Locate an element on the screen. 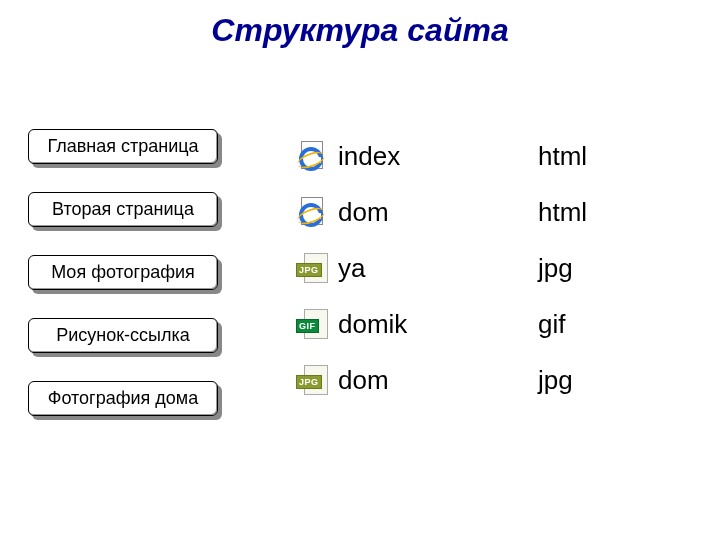  file-icon-cell: GIF is located at coordinates (313, 324).